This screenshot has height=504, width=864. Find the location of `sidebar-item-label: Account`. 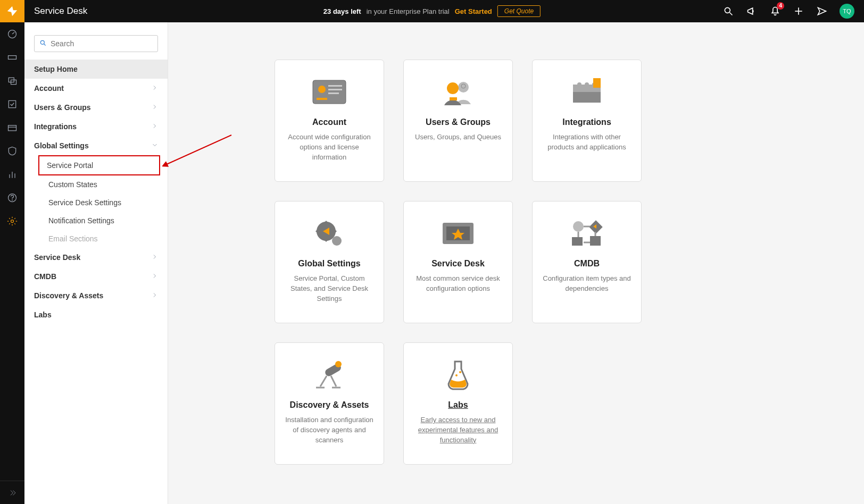

sidebar-item-label: Account is located at coordinates (49, 88).